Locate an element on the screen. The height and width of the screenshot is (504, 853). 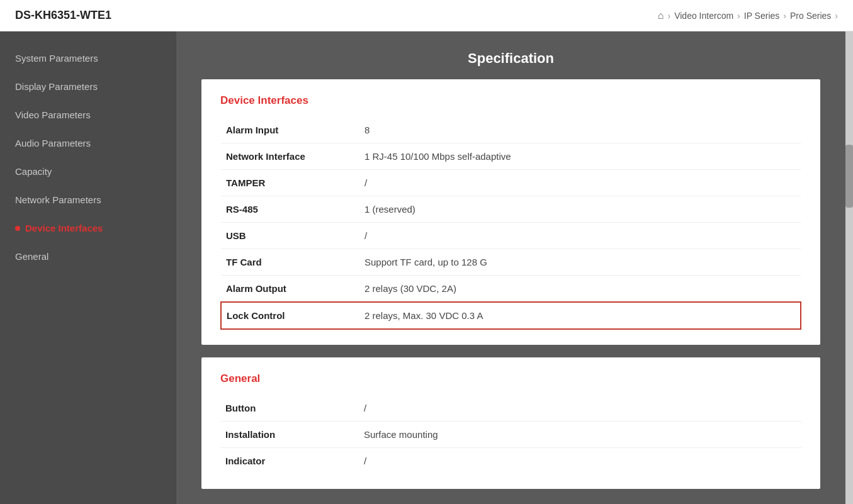
table-row: USB / is located at coordinates (511, 236).